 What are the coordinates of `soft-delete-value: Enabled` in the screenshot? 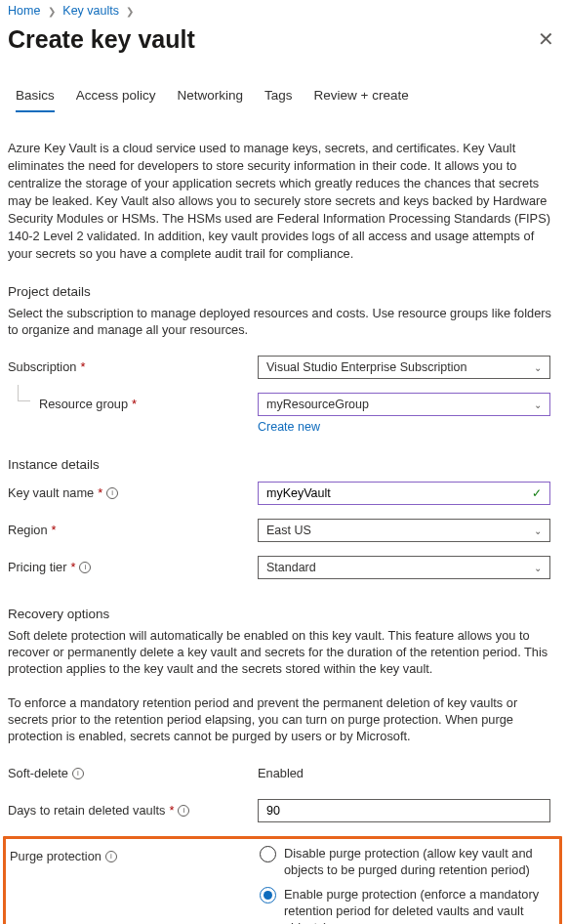 It's located at (409, 772).